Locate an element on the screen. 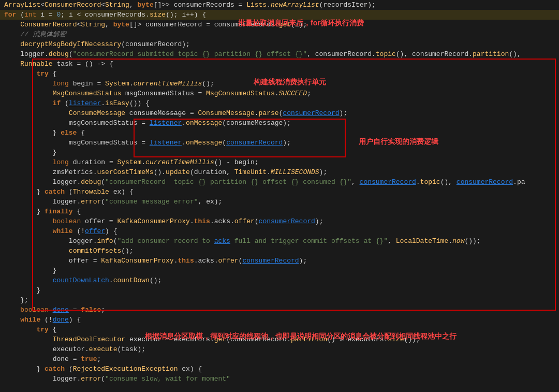  code-line: logger.error("consume slow, wait for mom… is located at coordinates (280, 379).